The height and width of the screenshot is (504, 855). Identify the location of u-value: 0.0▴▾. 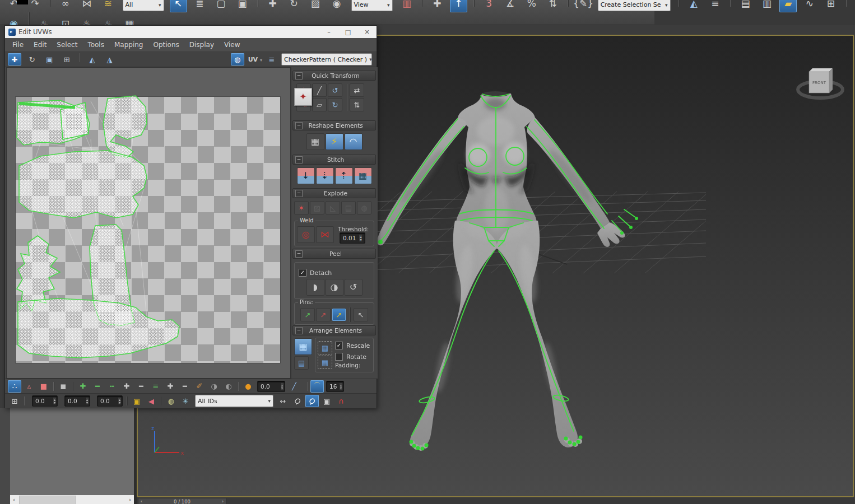
(45, 401).